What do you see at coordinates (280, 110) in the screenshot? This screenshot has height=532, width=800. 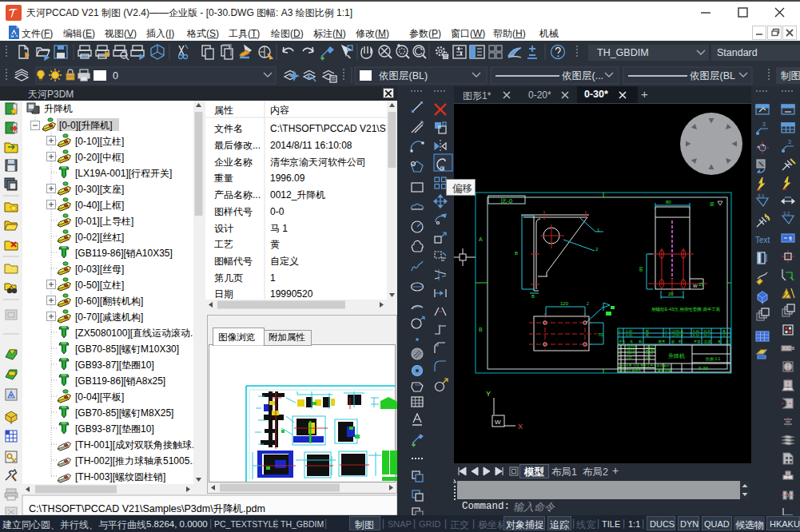 I see `svg-text: 内容` at bounding box center [280, 110].